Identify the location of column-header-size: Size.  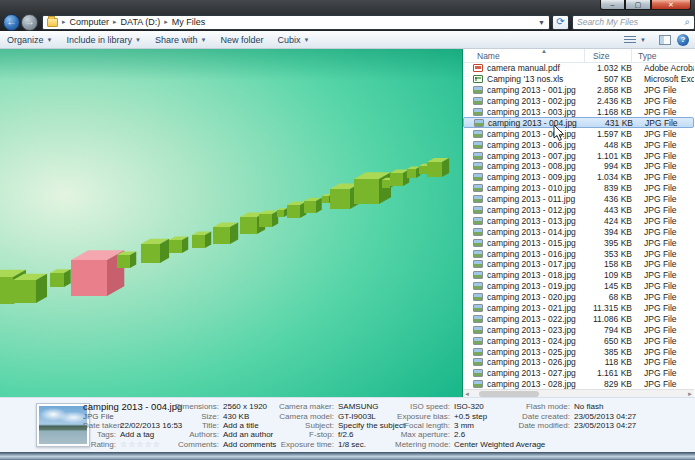
(608, 56).